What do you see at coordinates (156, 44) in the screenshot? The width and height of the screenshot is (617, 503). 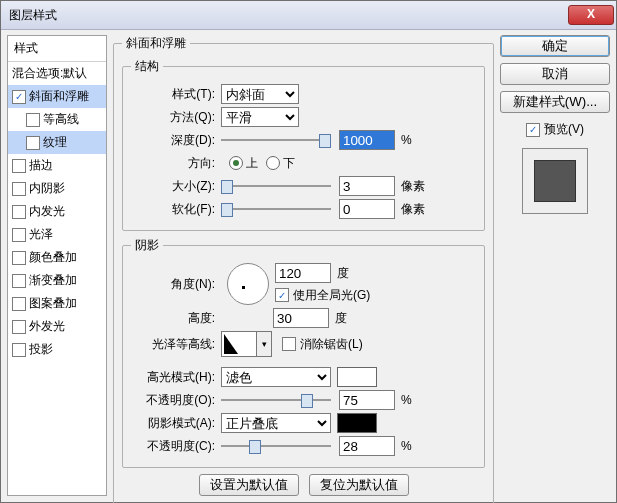 I see `bevel-legend: 斜面和浮雕` at bounding box center [156, 44].